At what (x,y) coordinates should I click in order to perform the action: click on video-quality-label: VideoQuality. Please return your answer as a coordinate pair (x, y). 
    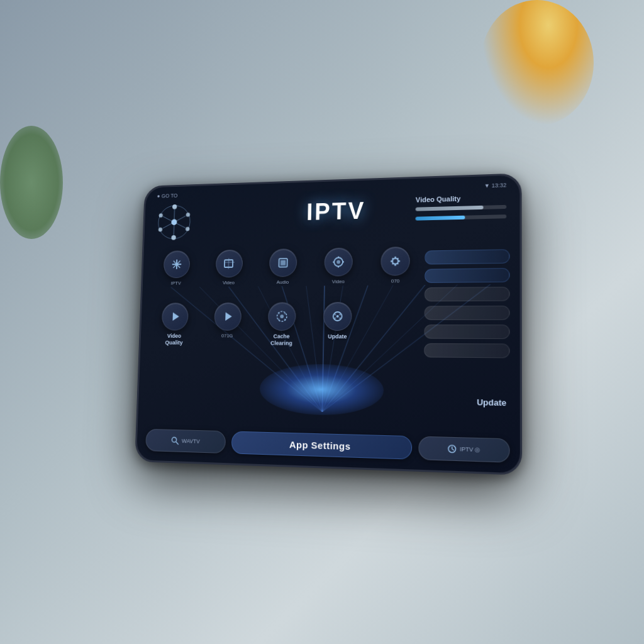
    Looking at the image, I should click on (174, 340).